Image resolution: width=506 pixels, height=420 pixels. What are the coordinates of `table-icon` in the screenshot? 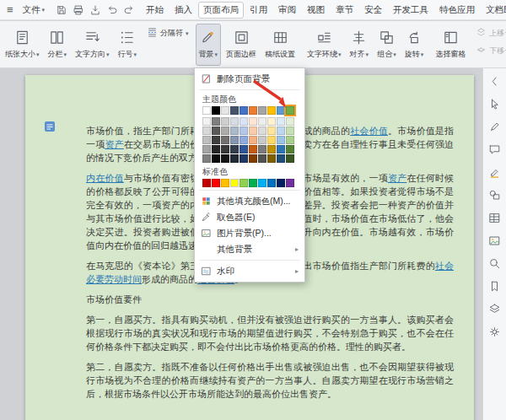 It's located at (494, 218).